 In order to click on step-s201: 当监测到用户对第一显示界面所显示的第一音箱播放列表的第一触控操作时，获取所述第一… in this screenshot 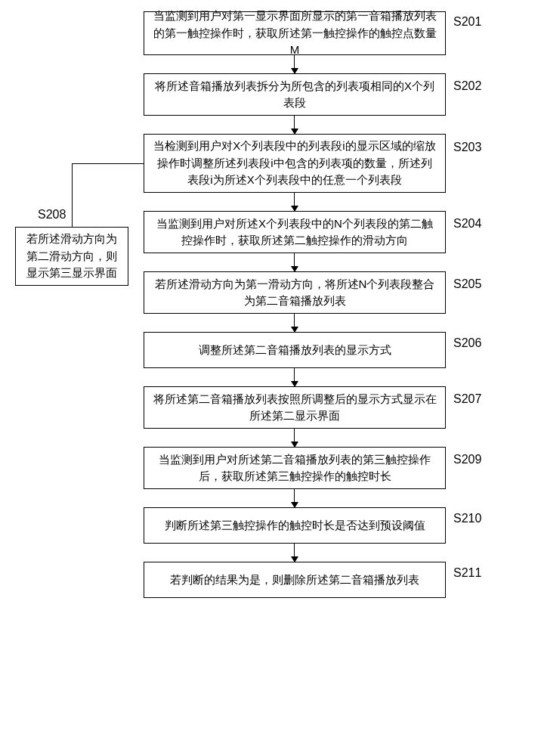, I will do `click(295, 33)`.